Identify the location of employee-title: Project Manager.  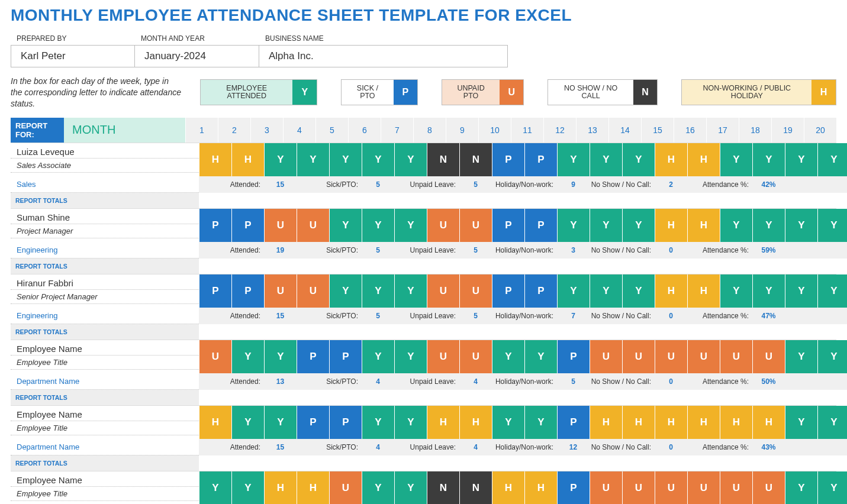
(105, 231).